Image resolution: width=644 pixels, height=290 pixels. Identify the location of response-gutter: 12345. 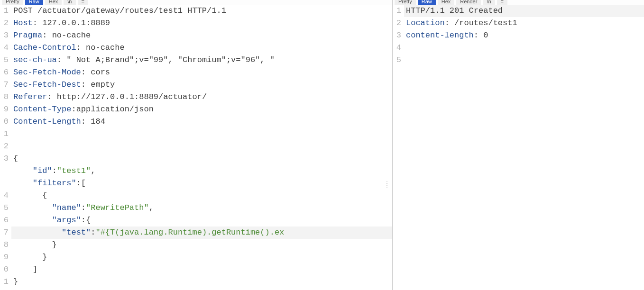
(398, 147).